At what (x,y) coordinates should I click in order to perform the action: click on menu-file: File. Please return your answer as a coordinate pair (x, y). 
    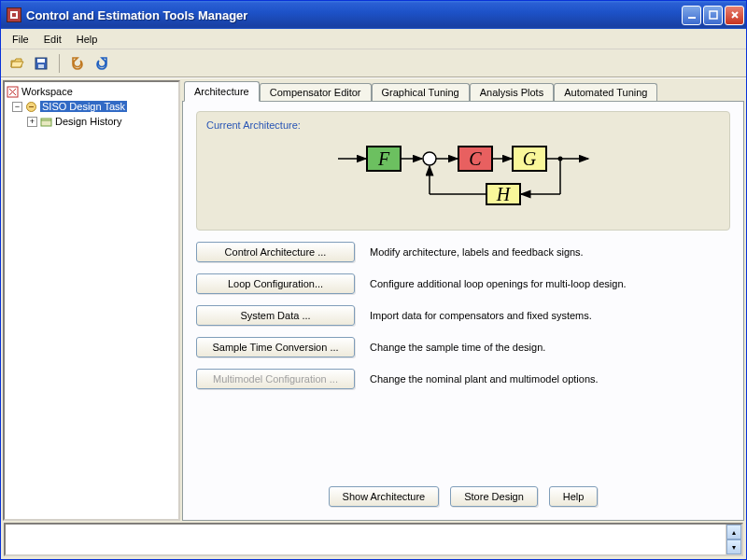
    Looking at the image, I should click on (21, 39).